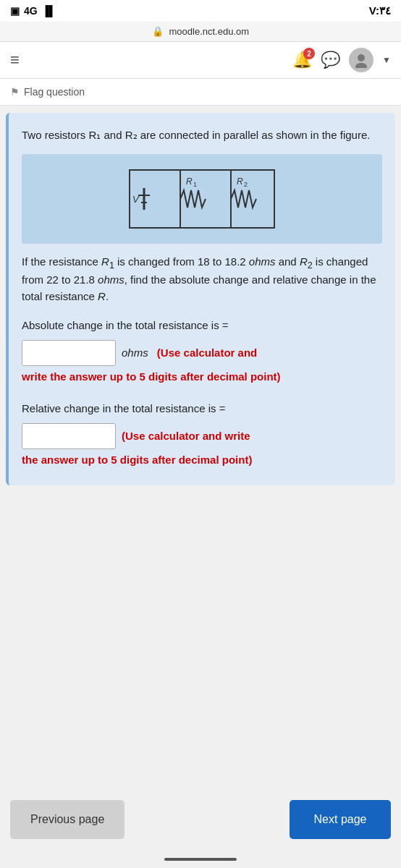 The height and width of the screenshot is (868, 401). I want to click on network-label: 4G, so click(30, 11).